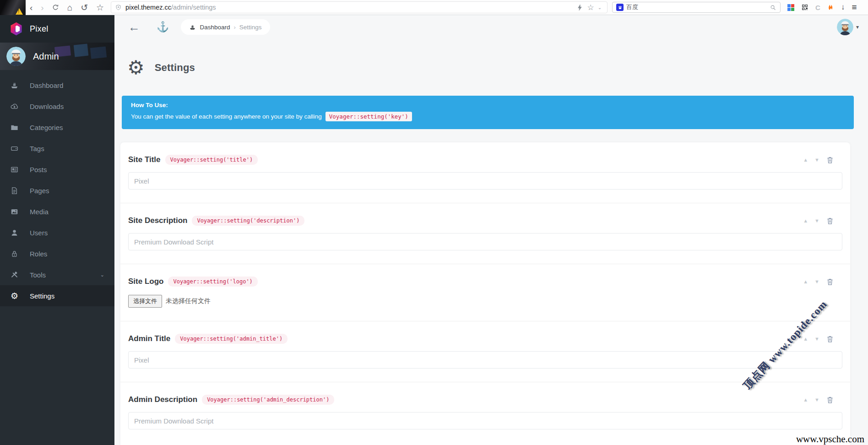 Image resolution: width=868 pixels, height=445 pixels. Describe the element at coordinates (57, 254) in the screenshot. I see `sidebar-item-roles: Roles` at that location.